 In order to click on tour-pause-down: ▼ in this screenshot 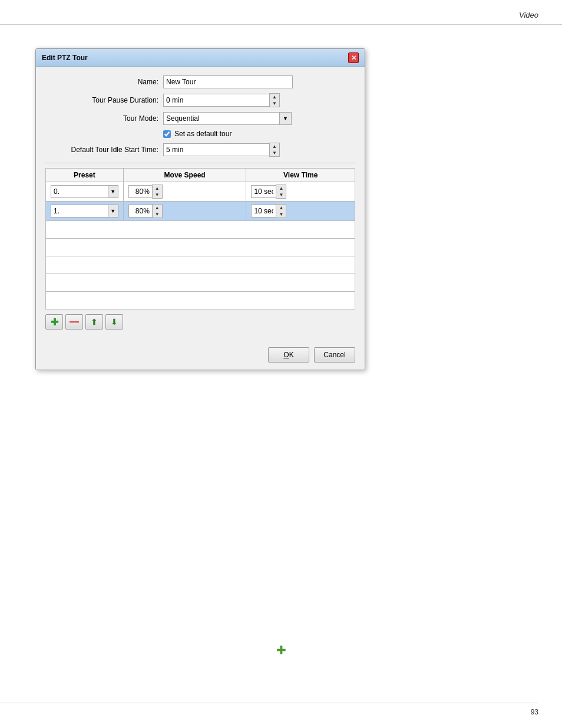, I will do `click(275, 104)`.